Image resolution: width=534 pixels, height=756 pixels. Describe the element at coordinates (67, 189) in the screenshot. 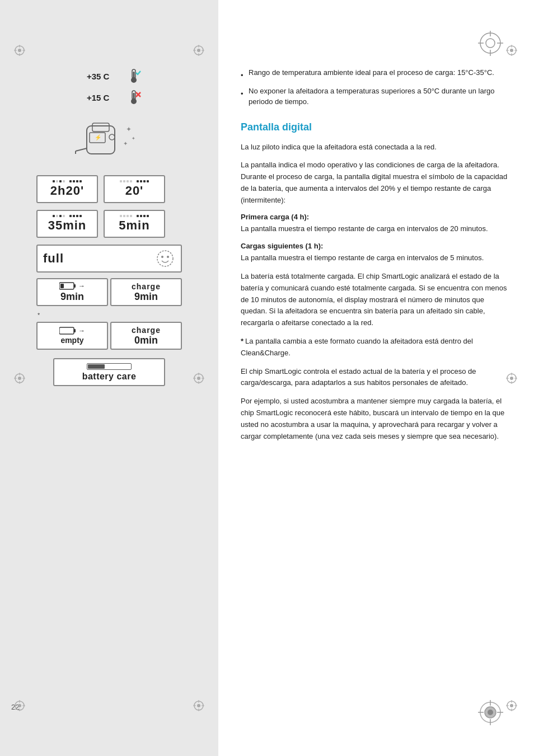

I see `display-2h20: 2h20'` at that location.